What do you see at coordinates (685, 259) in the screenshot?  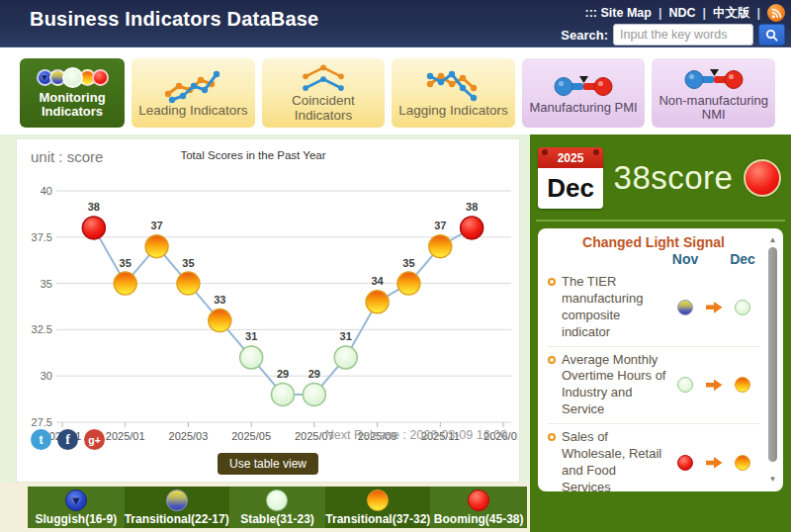 I see `prev-month-header: Nov` at bounding box center [685, 259].